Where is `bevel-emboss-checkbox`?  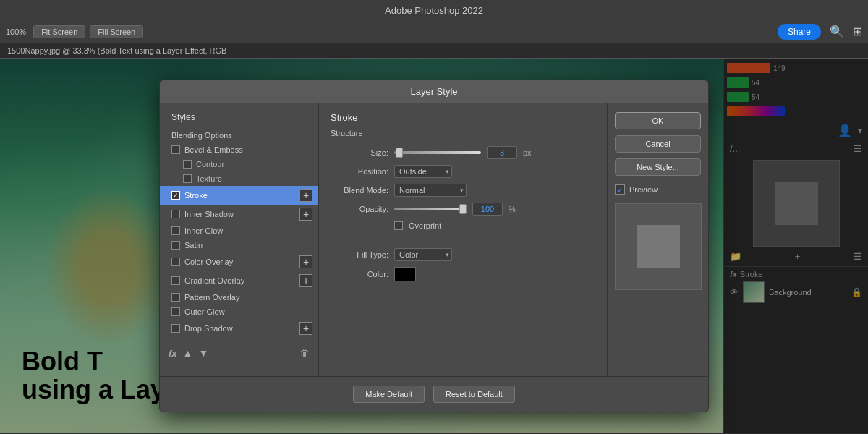
bevel-emboss-checkbox is located at coordinates (176, 150).